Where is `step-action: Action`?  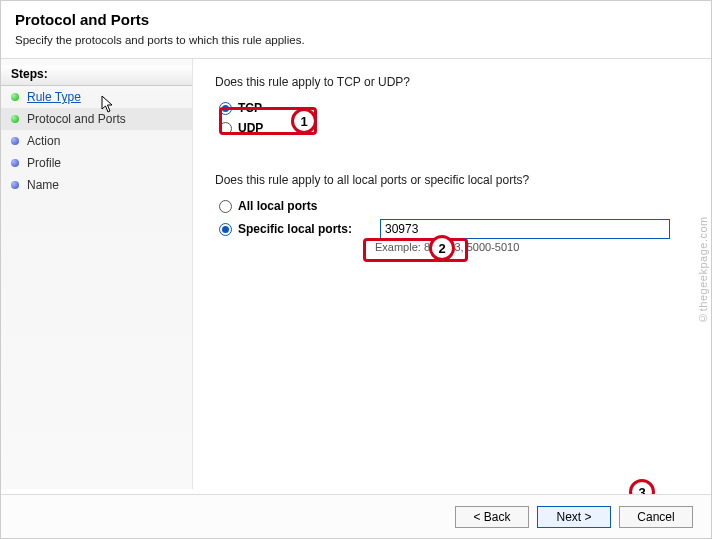 step-action: Action is located at coordinates (96, 141).